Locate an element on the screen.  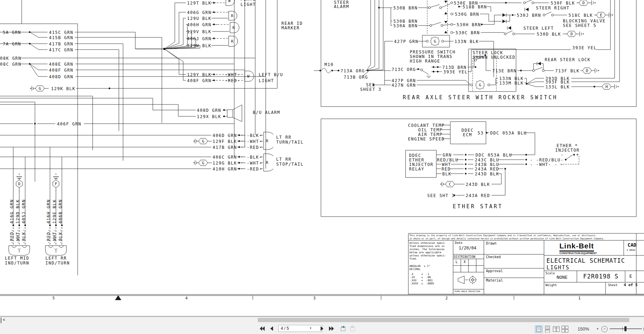
wire-label: REAR STEER LOCK is located at coordinates (568, 60).